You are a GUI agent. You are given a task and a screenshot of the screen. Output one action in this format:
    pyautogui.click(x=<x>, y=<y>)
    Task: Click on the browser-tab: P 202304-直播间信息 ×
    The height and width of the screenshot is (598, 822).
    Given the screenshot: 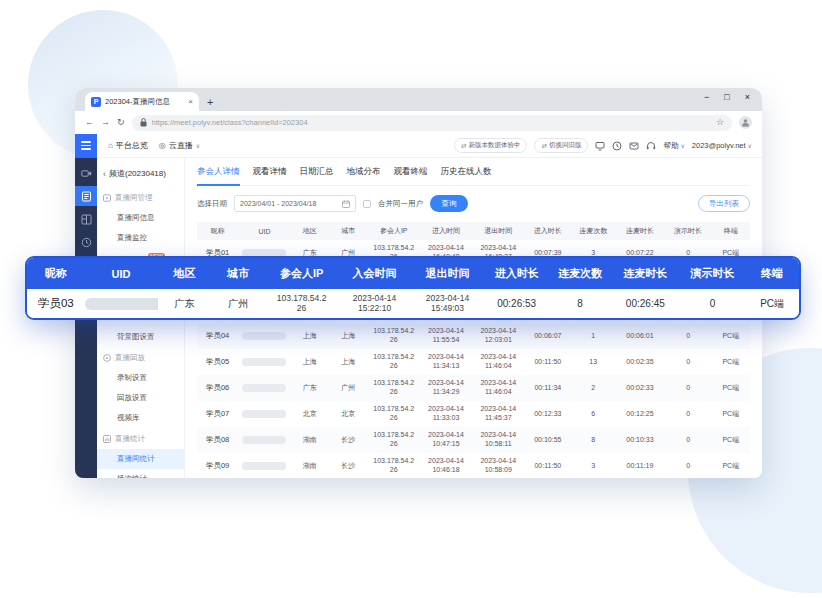 What is the action you would take?
    pyautogui.click(x=142, y=102)
    